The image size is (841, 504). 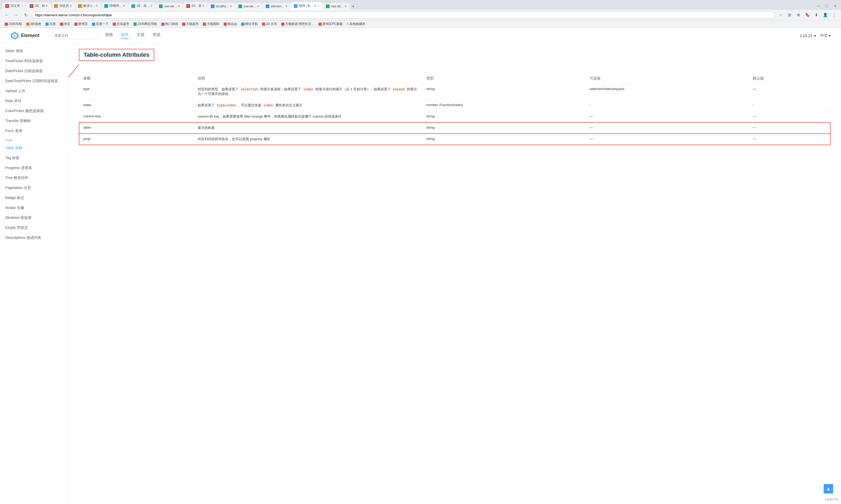 I want to click on tab-13: vue-de… ×, so click(x=336, y=6).